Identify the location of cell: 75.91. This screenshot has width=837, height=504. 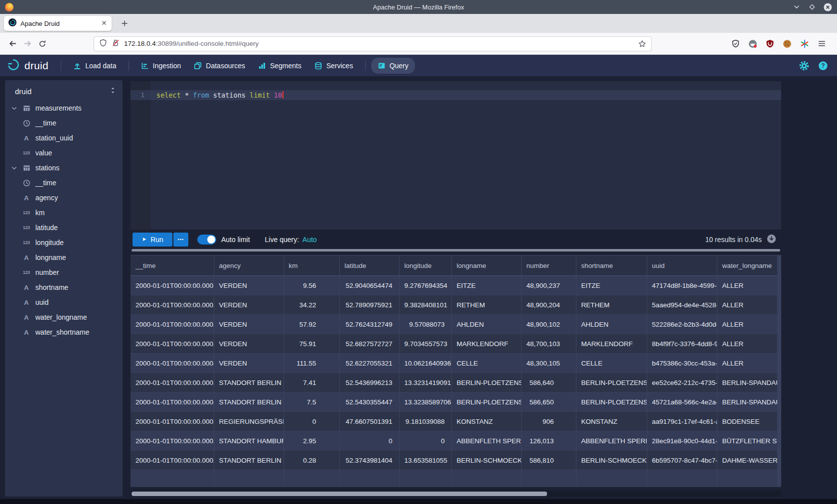
(311, 344).